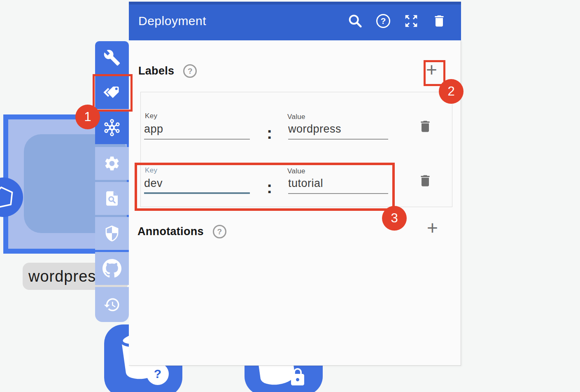 This screenshot has height=392, width=580. Describe the element at coordinates (87, 117) in the screenshot. I see `step-number: 1` at that location.